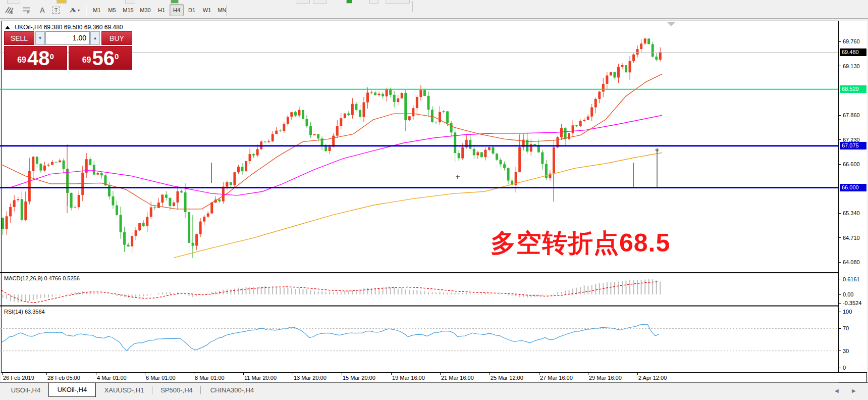 The image size is (868, 400). What do you see at coordinates (177, 10) in the screenshot?
I see `timeframe-button-h4: H4` at bounding box center [177, 10].